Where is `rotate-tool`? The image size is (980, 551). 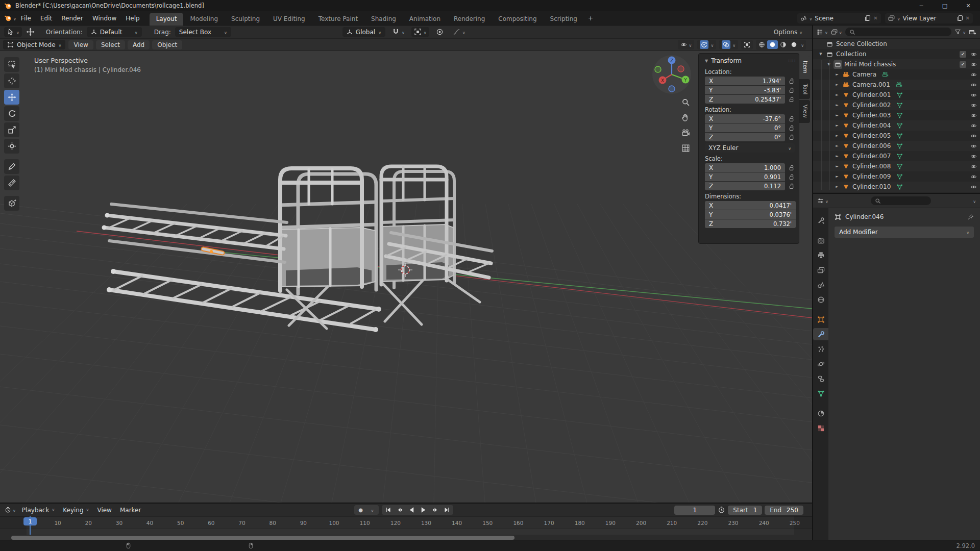
rotate-tool is located at coordinates (12, 113).